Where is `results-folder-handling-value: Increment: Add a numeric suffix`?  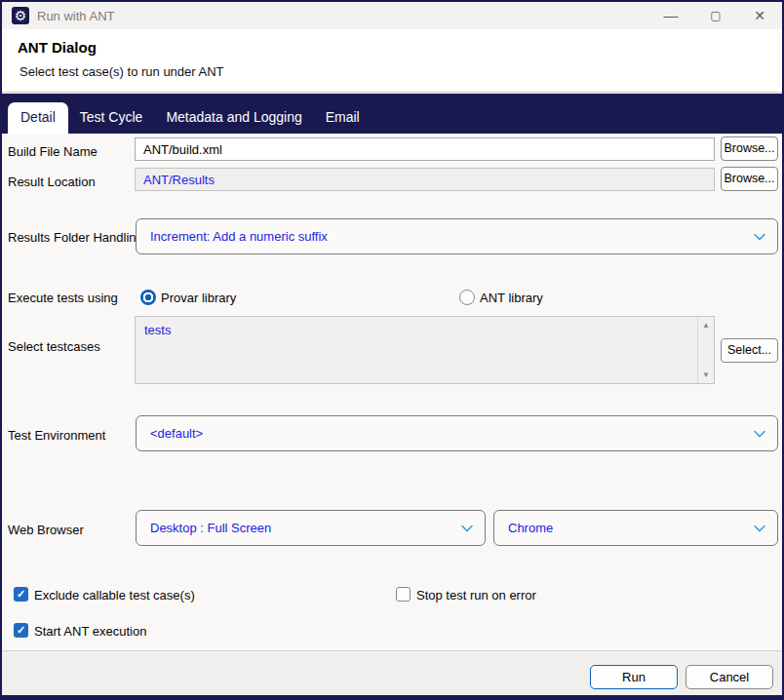 results-folder-handling-value: Increment: Add a numeric suffix is located at coordinates (239, 236).